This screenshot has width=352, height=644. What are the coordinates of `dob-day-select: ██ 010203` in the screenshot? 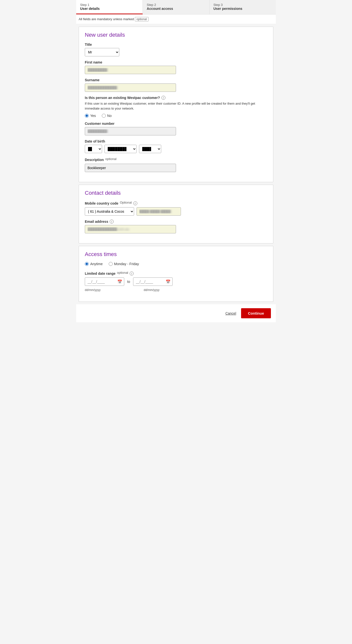 It's located at (94, 149).